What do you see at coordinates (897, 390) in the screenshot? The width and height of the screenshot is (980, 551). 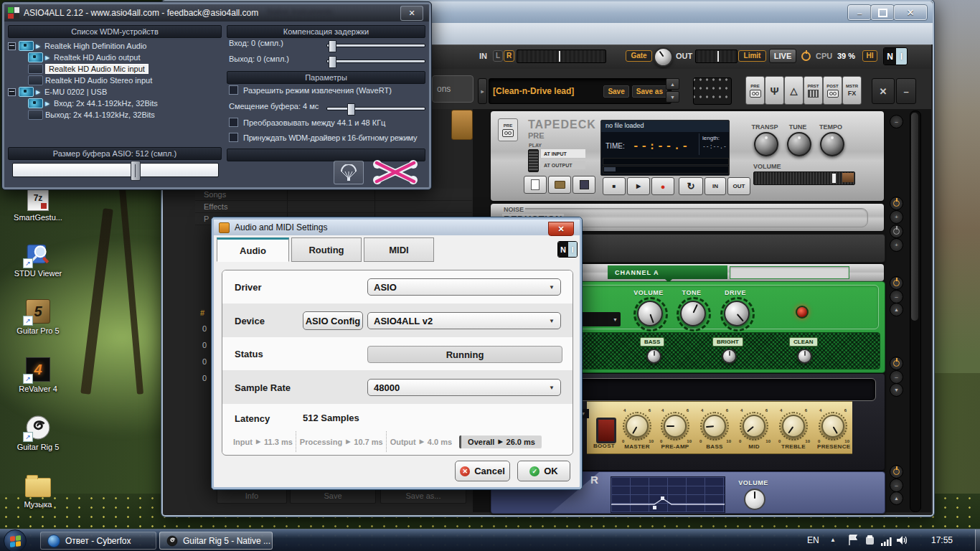 I see `module-move-down-button: ▼` at bounding box center [897, 390].